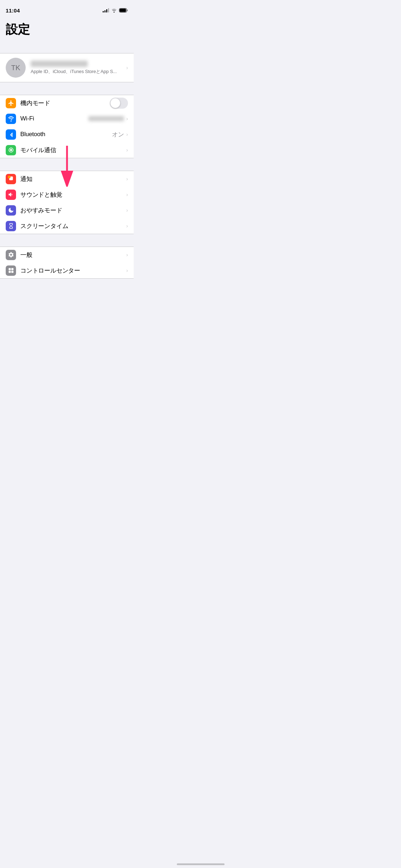 The height and width of the screenshot is (868, 401). What do you see at coordinates (11, 270) in the screenshot?
I see `controlcenter-icon` at bounding box center [11, 270].